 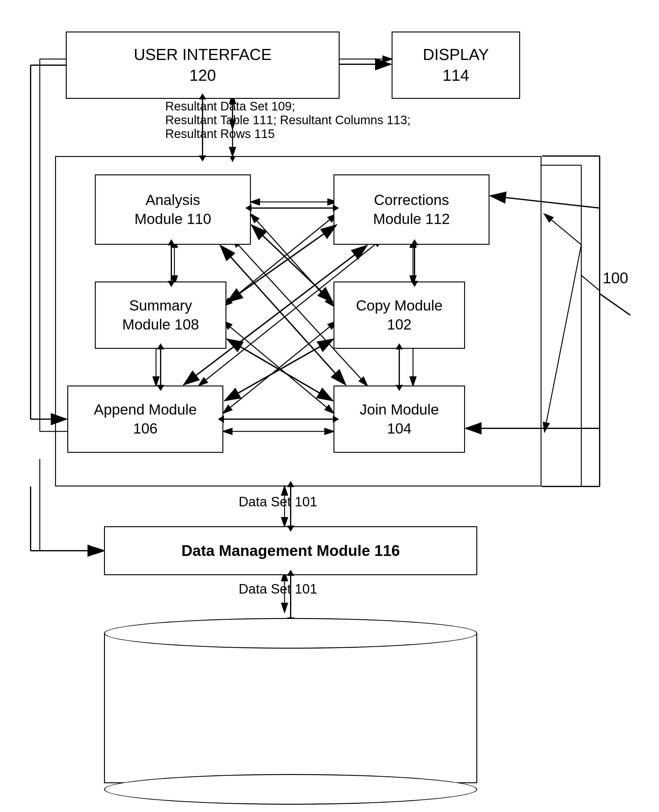 What do you see at coordinates (291, 633) in the screenshot?
I see `data-storage-top-ellipse` at bounding box center [291, 633].